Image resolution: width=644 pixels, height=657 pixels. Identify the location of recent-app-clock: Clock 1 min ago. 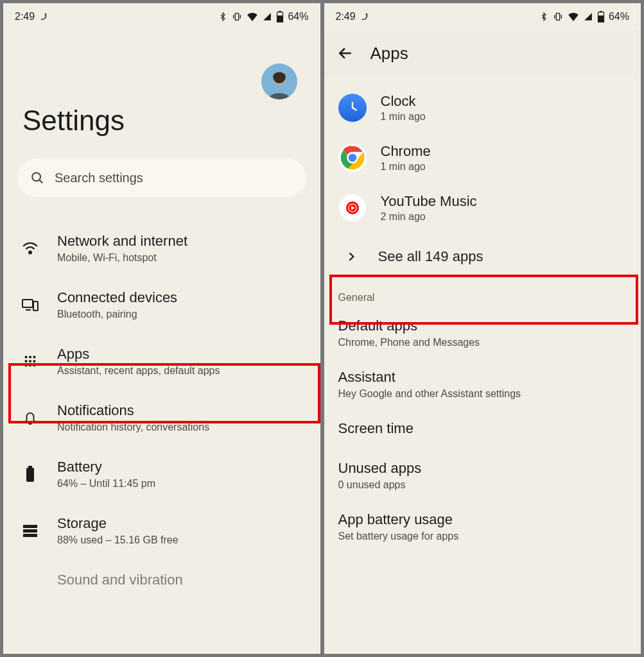
(483, 108).